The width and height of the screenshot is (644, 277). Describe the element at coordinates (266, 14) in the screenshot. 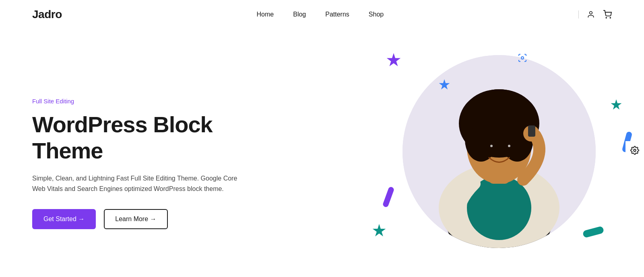

I see `nav-home: Home` at that location.